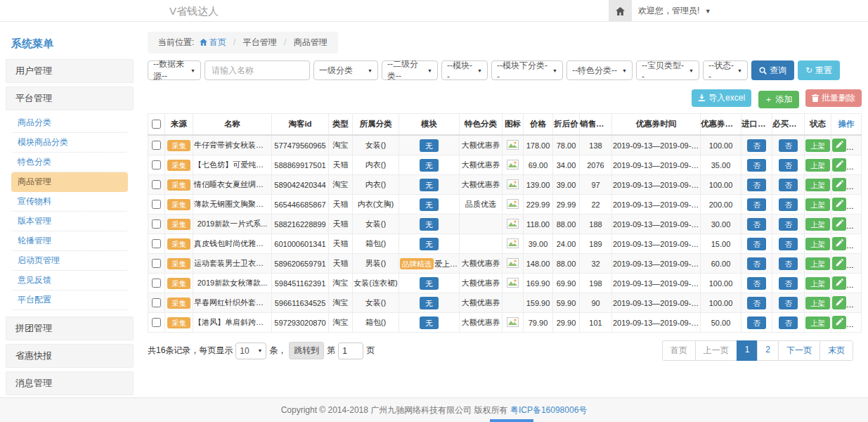 This screenshot has width=868, height=422. I want to click on batch-delete-button: 批量删除, so click(834, 98).